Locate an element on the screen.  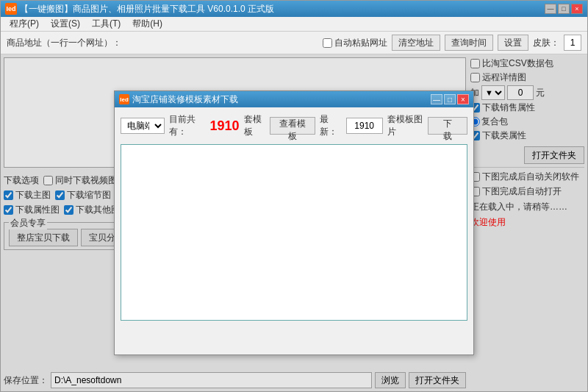
menu-help: 帮助(H) is located at coordinates (147, 24).